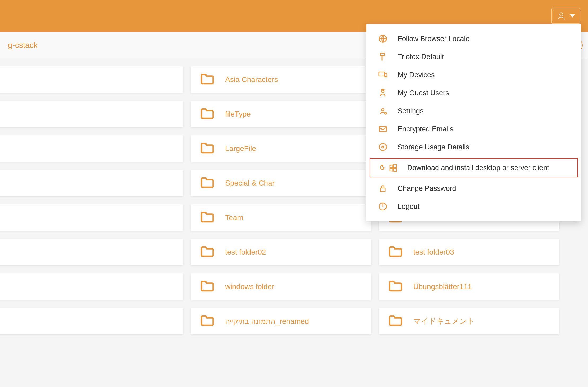 This screenshot has width=588, height=387. What do you see at coordinates (474, 129) in the screenshot?
I see `menu-item-envelope: Encrypted Emails` at bounding box center [474, 129].